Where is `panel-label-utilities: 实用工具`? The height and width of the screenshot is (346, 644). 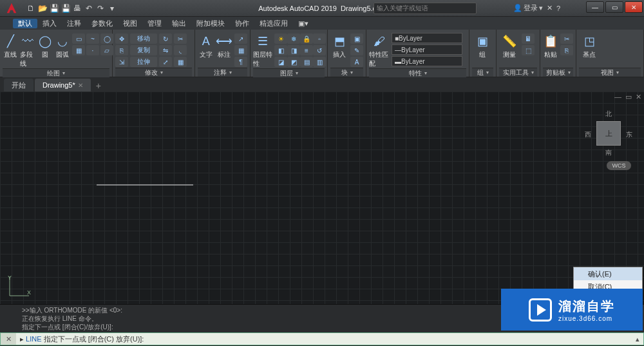 panel-label-utilities: 实用工具 is located at coordinates (518, 72).